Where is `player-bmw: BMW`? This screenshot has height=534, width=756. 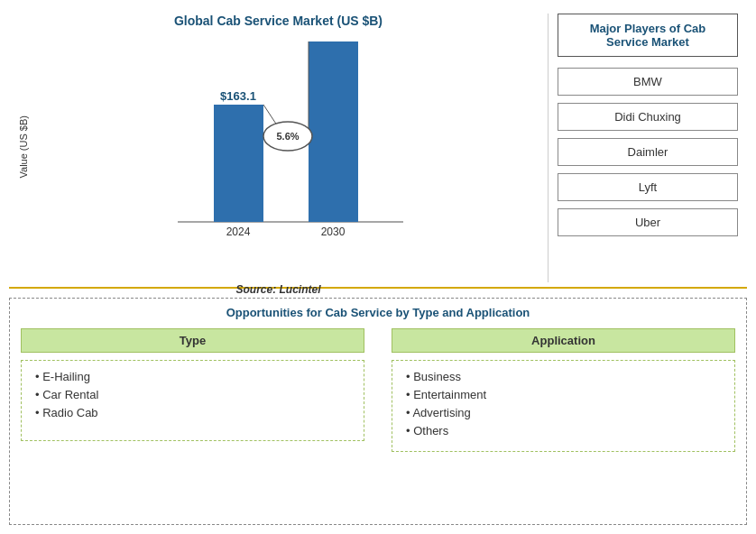 player-bmw: BMW is located at coordinates (648, 81).